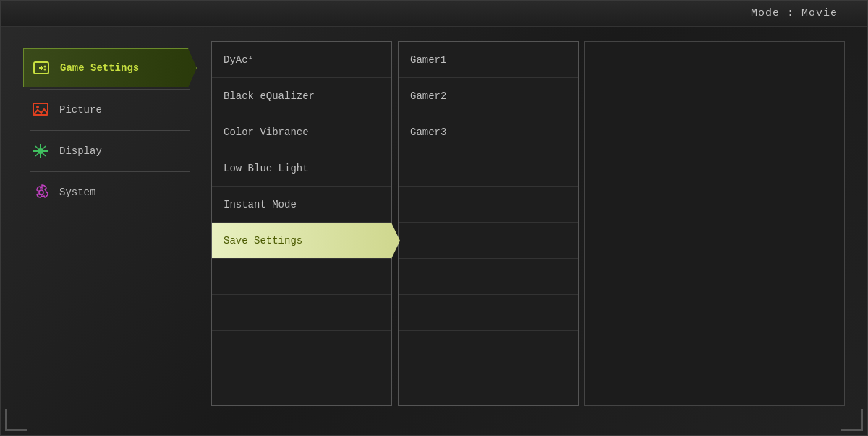 Image resolution: width=868 pixels, height=436 pixels. I want to click on top-bar: Mode : Movie, so click(434, 14).